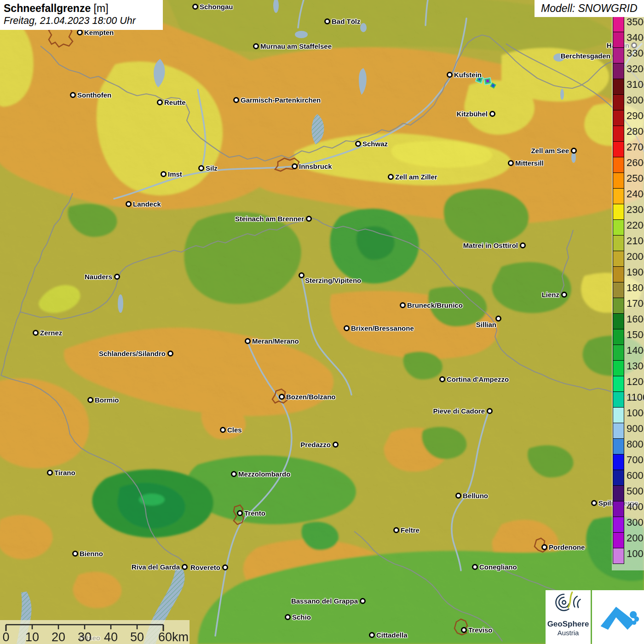 Image resolution: width=644 pixels, height=644 pixels. What do you see at coordinates (635, 272) in the screenshot?
I see `legend-label: 1900` at bounding box center [635, 272].